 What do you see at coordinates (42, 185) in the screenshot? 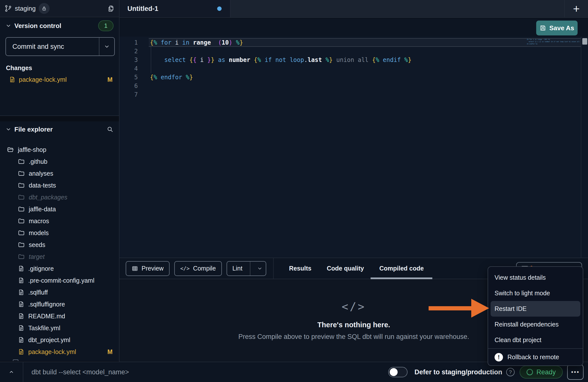
I see `tree-item-label: data-tests` at bounding box center [42, 185].